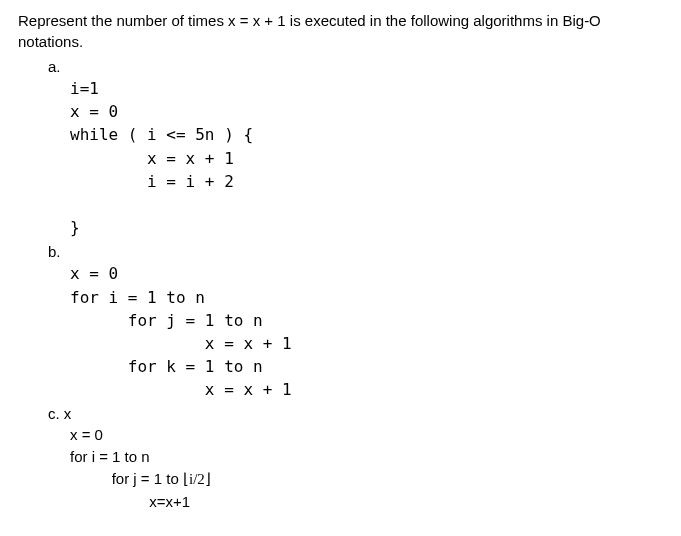  I want to click on part-c-label: c. x, so click(60, 414).